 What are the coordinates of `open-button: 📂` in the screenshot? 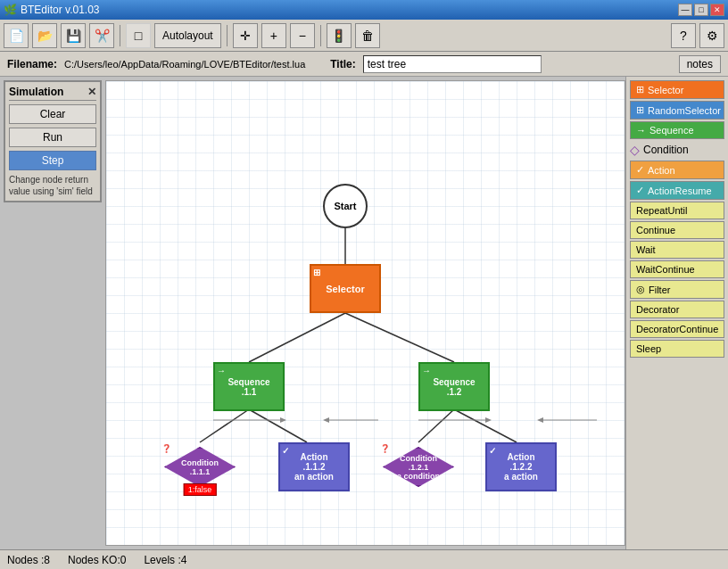 It's located at (45, 36).